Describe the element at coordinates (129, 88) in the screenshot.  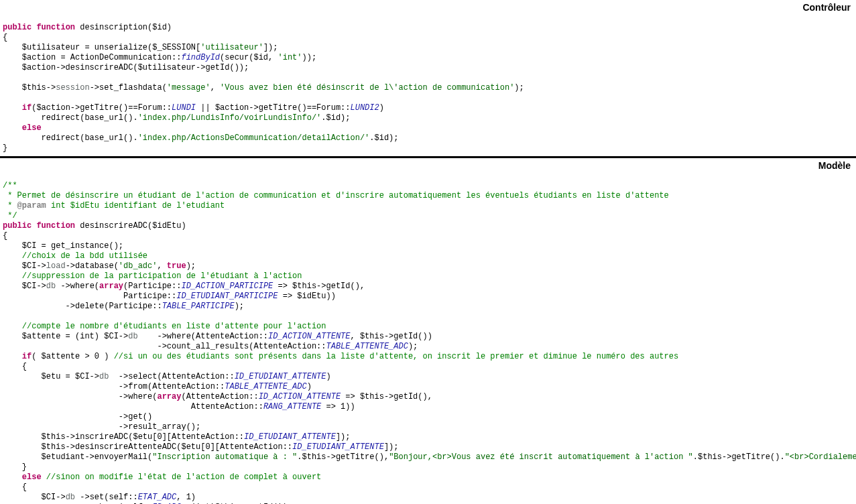
I see `code: ->set_flashdata(` at that location.